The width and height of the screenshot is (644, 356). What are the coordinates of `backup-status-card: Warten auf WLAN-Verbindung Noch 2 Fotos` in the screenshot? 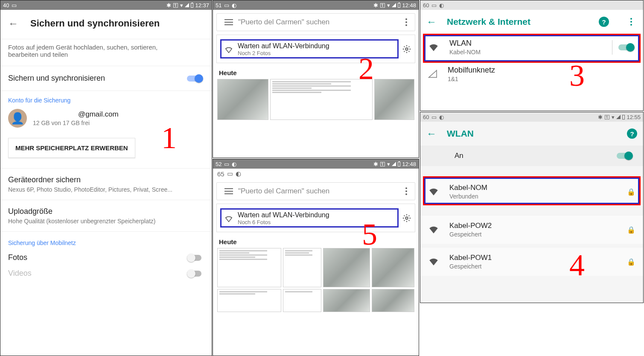 It's located at (316, 49).